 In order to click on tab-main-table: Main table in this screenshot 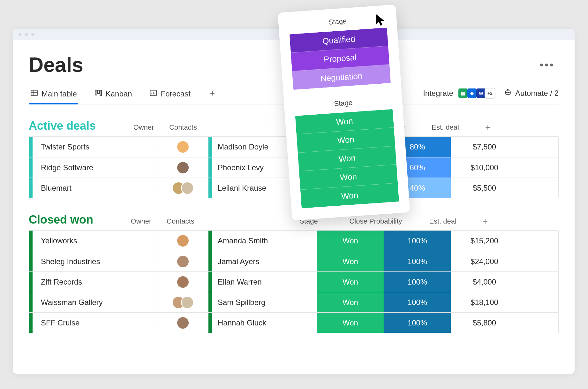, I will do `click(54, 95)`.